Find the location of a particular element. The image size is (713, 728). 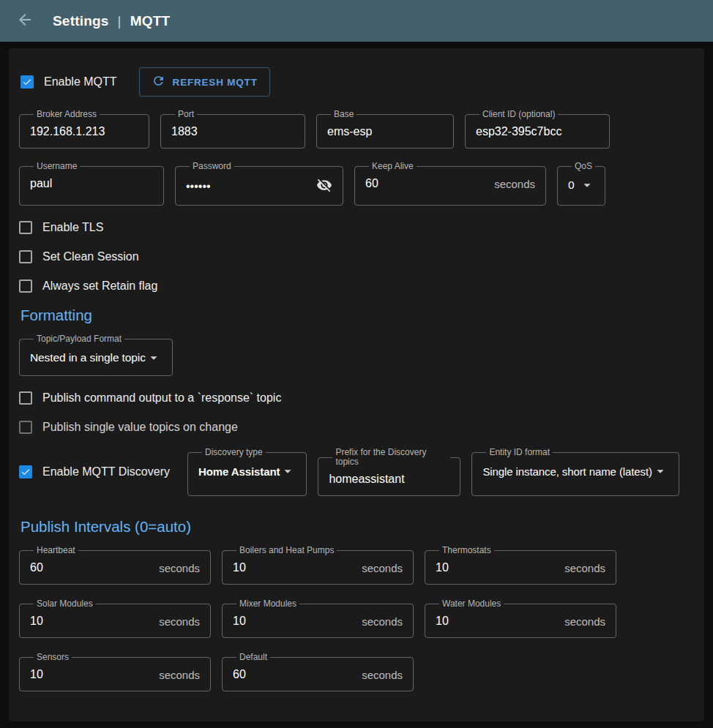

sensors-interval-label: Sensors is located at coordinates (53, 657).